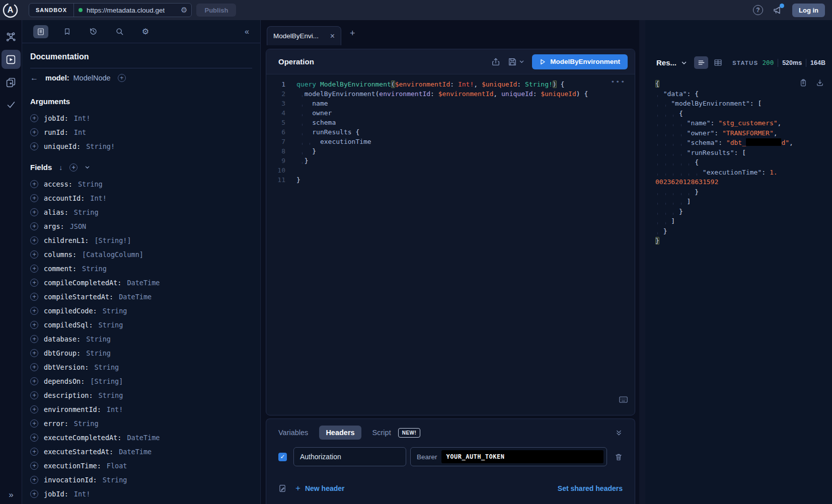  What do you see at coordinates (141, 409) in the screenshot?
I see `field-row: +environmentId:Int!` at bounding box center [141, 409].